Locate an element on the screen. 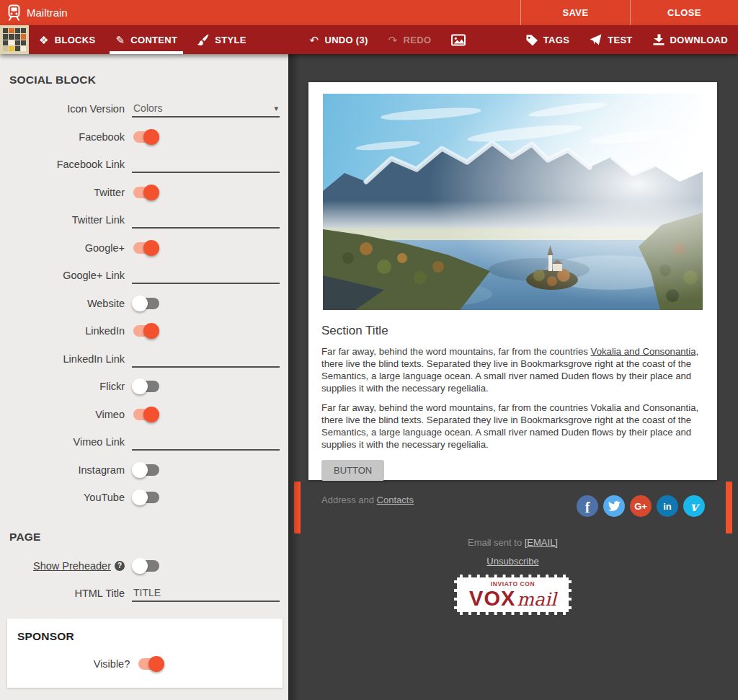 This screenshot has height=700, width=738. help-icon: ? is located at coordinates (120, 566).